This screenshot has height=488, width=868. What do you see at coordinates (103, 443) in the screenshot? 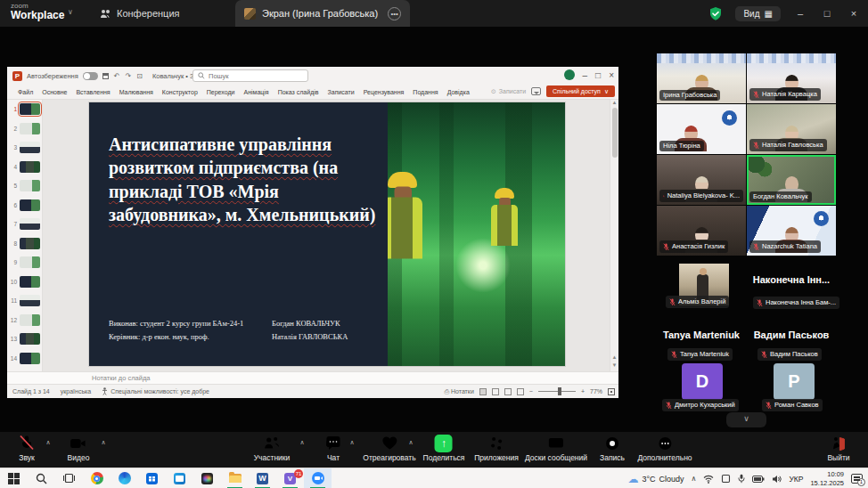
I see `video-options-chevron: ∧` at bounding box center [103, 443].